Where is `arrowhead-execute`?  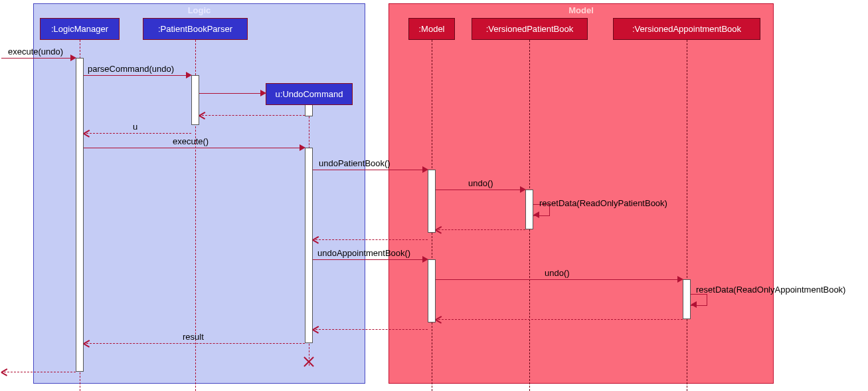
arrowhead-execute is located at coordinates (303, 148).